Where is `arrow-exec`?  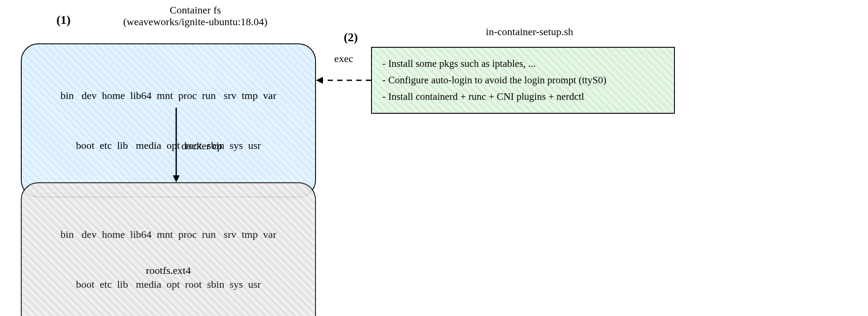
arrow-exec is located at coordinates (344, 80).